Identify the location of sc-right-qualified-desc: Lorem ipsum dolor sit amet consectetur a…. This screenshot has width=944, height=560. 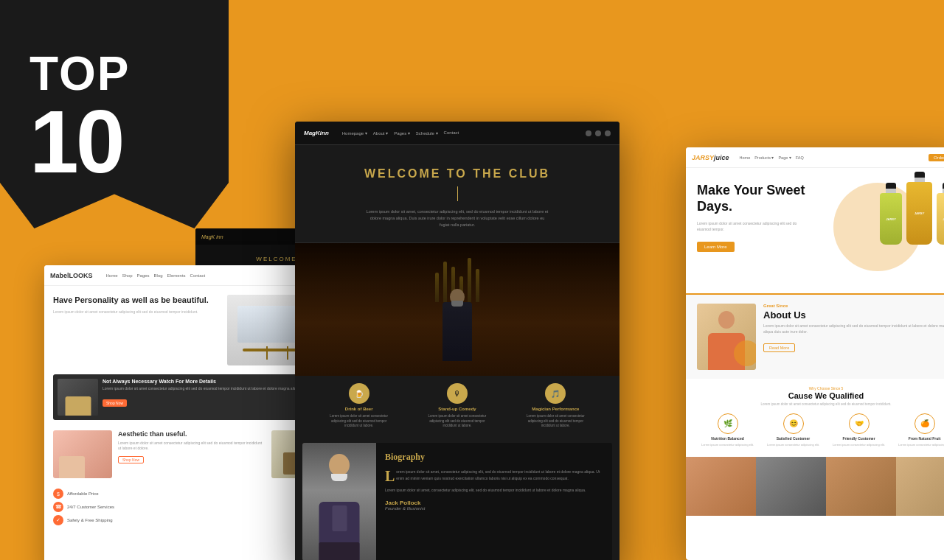
(820, 405).